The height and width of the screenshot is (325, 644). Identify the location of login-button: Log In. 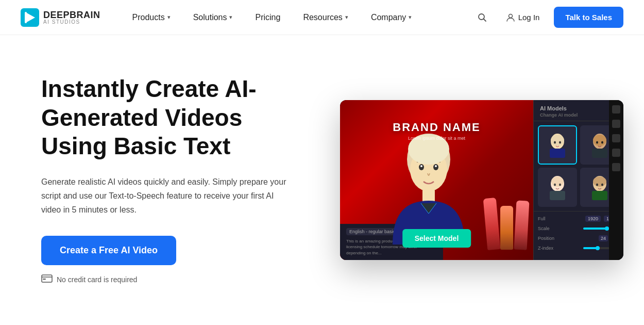
(523, 18).